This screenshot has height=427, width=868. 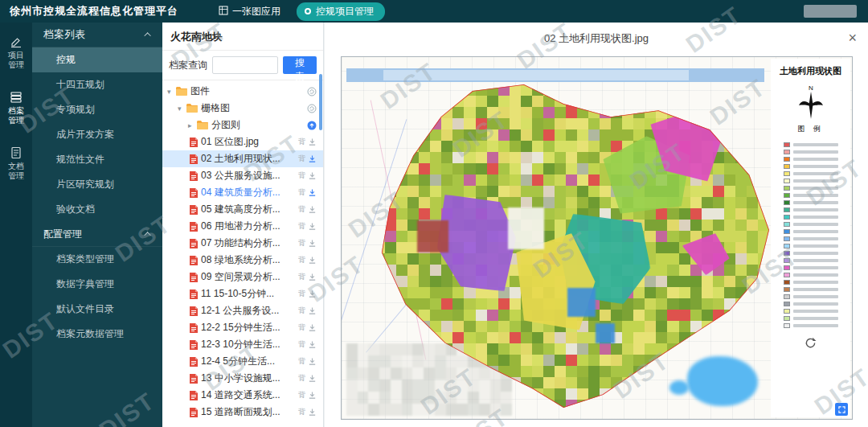 I want to click on scrollbar-thumb, so click(x=321, y=102).